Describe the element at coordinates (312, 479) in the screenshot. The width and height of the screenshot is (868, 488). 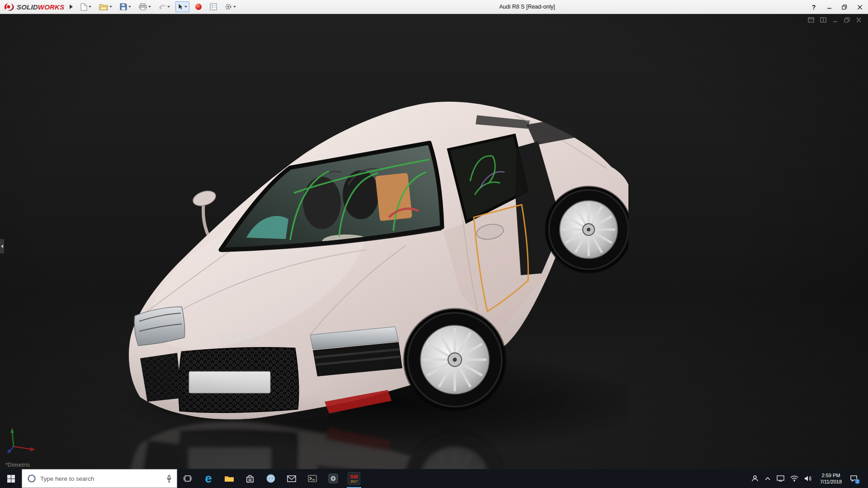
I see `terminal-icon` at that location.